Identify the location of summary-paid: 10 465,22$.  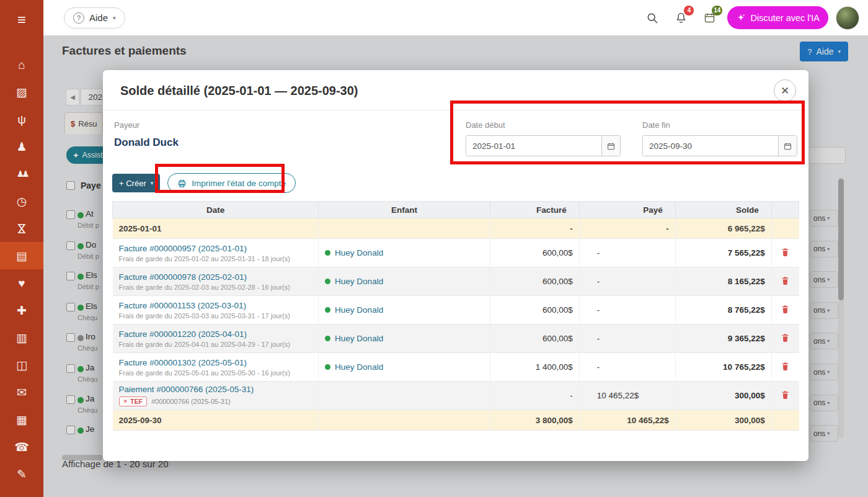
(627, 421).